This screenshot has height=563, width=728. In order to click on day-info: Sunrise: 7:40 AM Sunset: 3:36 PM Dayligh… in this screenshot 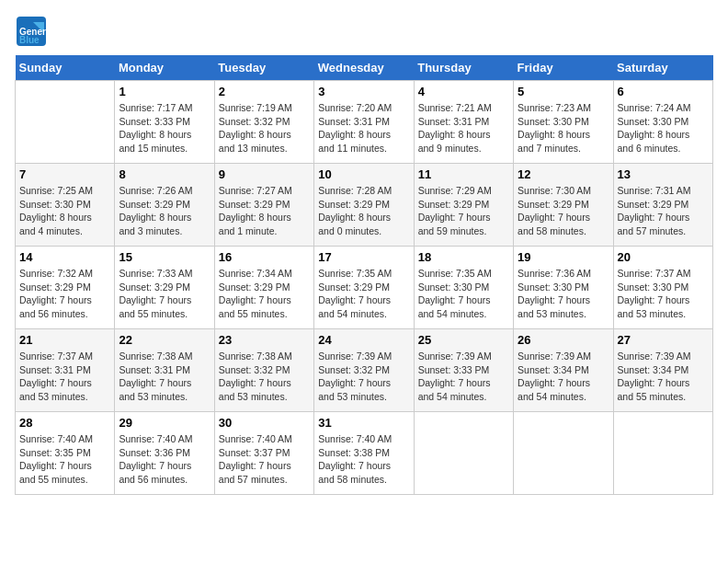, I will do `click(164, 460)`.